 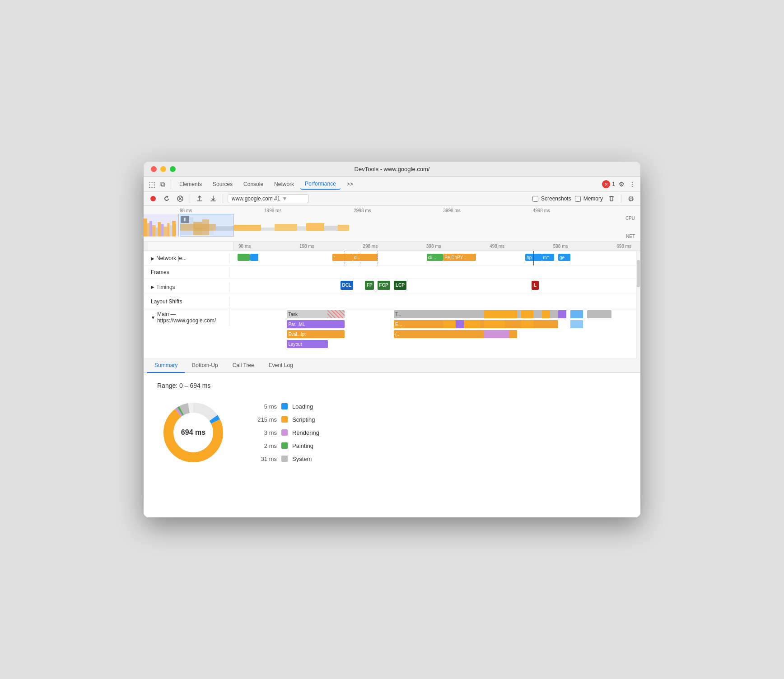 What do you see at coordinates (392, 210) in the screenshot?
I see `overview-ruler: 98 ms 1998 ms 2998 ms 3998 ms 4998 ms` at bounding box center [392, 210].